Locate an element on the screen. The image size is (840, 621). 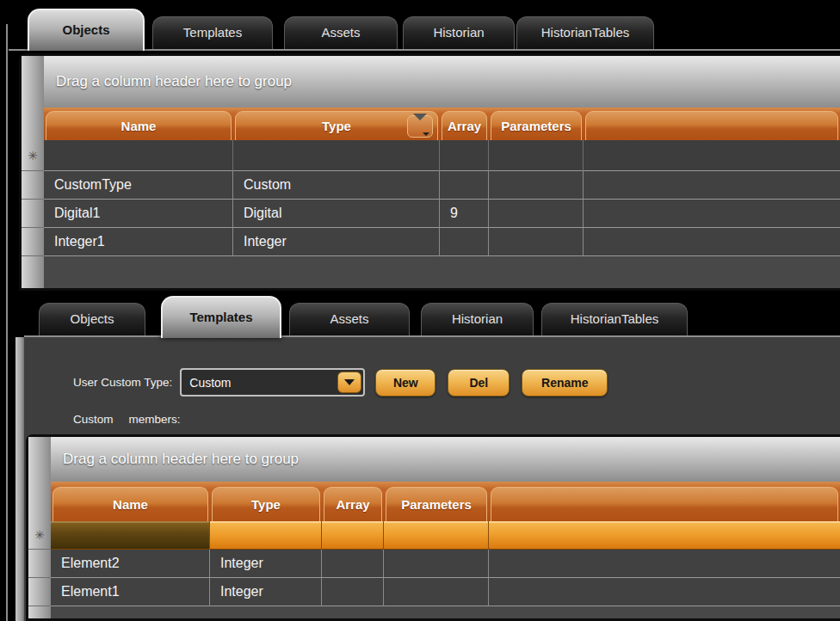
cell-name: Digital1 is located at coordinates (139, 213).